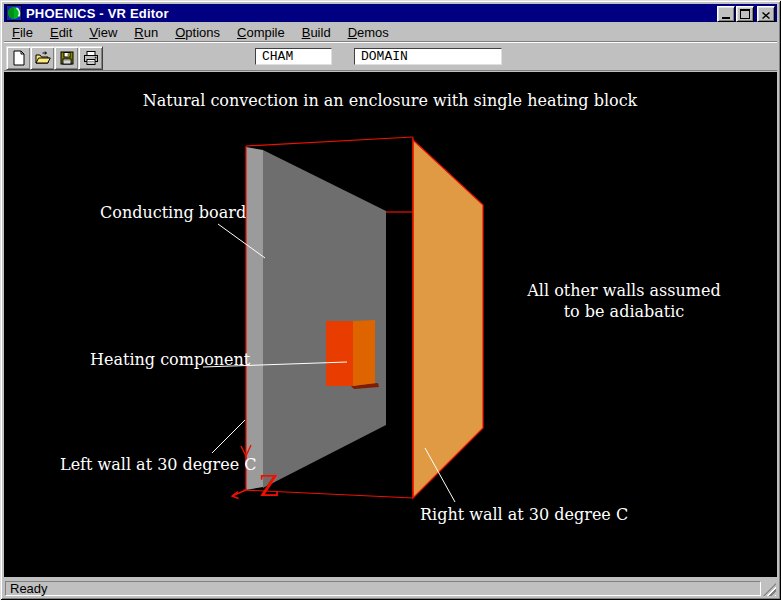  I want to click on window-title: PHOENICS - VR Editor, so click(98, 14).